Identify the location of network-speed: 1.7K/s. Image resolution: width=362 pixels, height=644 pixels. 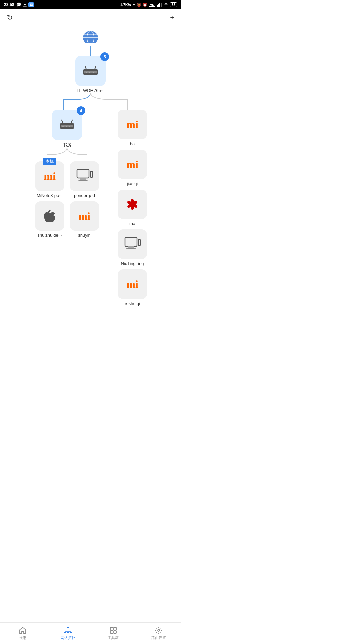
(125, 5).